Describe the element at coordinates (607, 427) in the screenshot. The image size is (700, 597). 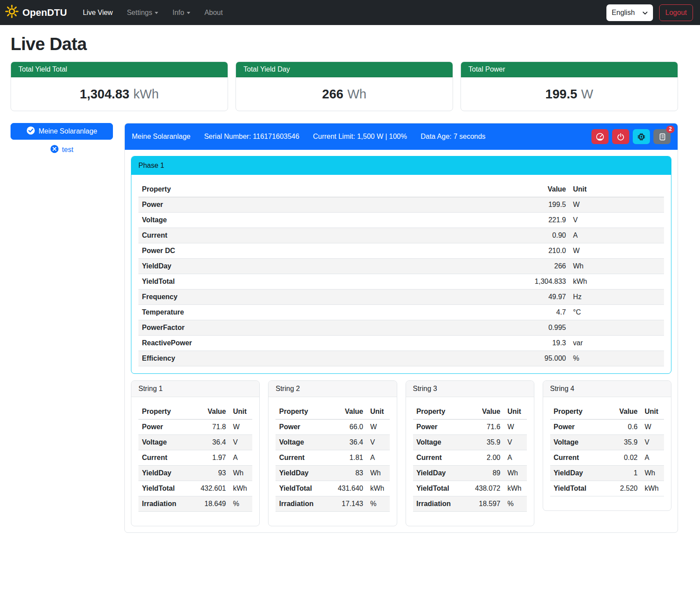
I see `table-row: Power0.6W` at that location.